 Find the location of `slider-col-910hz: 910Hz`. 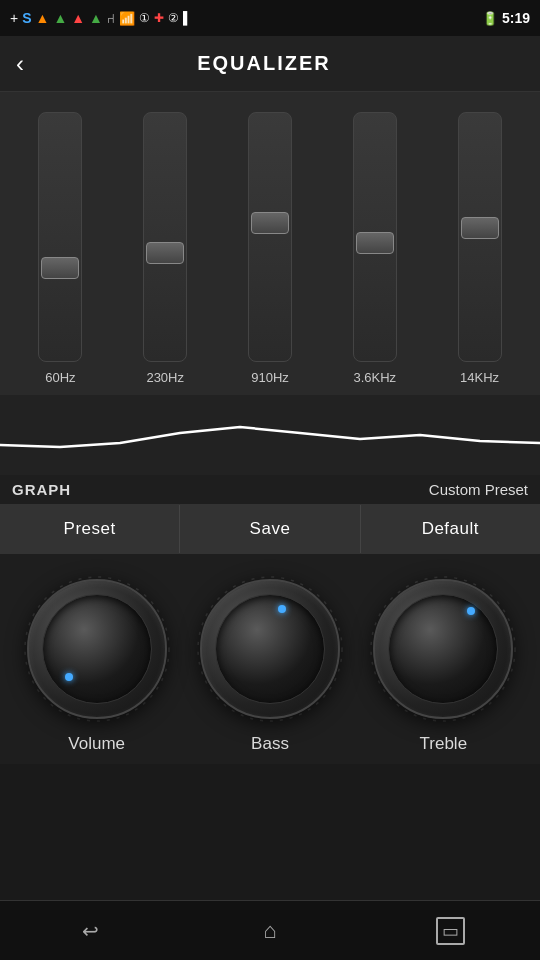

slider-col-910hz: 910Hz is located at coordinates (270, 248).